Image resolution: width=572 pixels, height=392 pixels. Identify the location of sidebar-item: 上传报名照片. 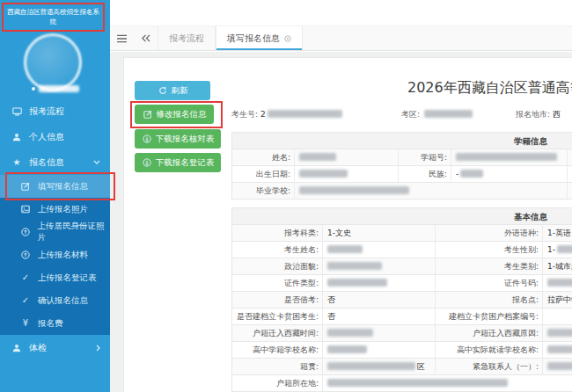
(55, 209).